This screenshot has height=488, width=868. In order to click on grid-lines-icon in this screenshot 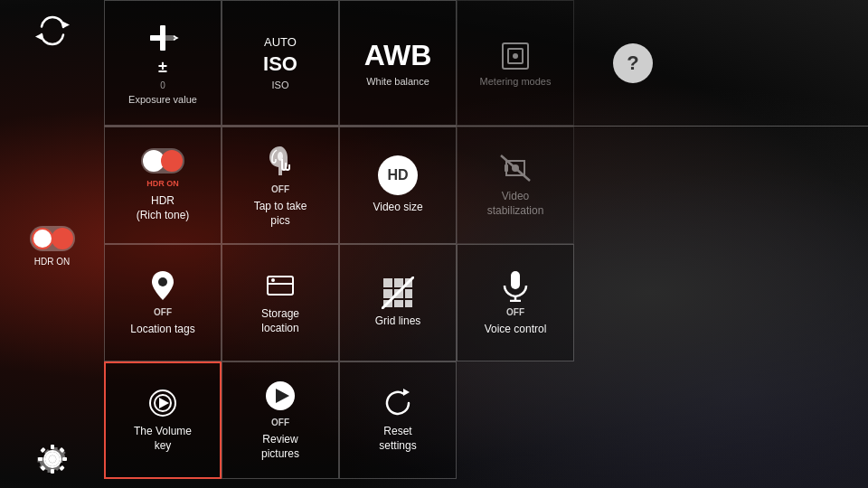, I will do `click(398, 293)`.